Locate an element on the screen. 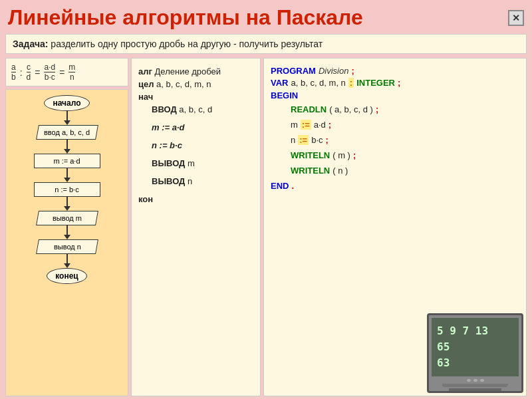 Image resolution: width=532 pixels, height=399 pixels. pascal-begin-kw: BEGIN is located at coordinates (285, 96).